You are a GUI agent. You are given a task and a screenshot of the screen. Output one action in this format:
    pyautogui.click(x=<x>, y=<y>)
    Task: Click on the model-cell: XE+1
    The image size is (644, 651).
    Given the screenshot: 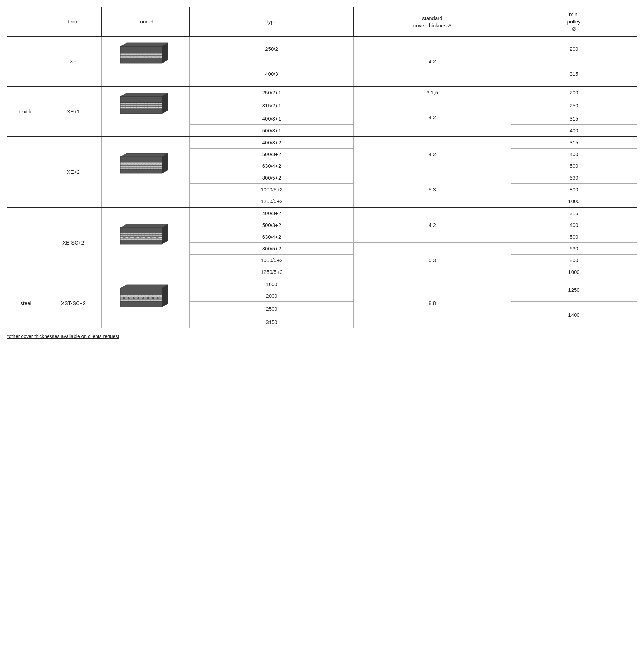 What is the action you would take?
    pyautogui.click(x=73, y=111)
    